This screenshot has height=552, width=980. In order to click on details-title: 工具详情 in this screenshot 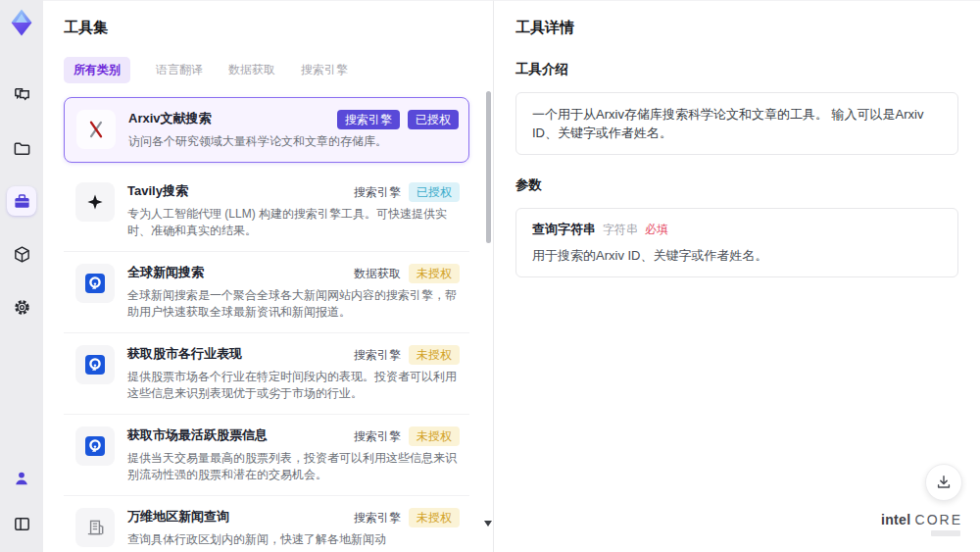, I will do `click(737, 27)`.